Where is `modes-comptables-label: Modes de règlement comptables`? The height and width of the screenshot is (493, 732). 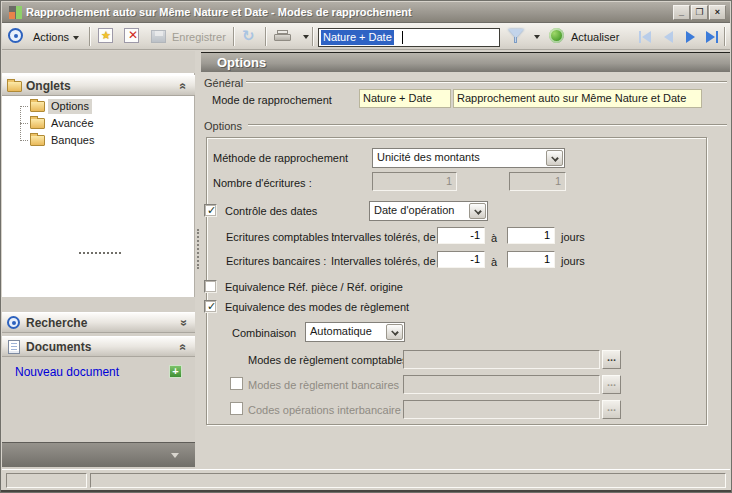 modes-comptables-label: Modes de règlement comptables is located at coordinates (328, 360).